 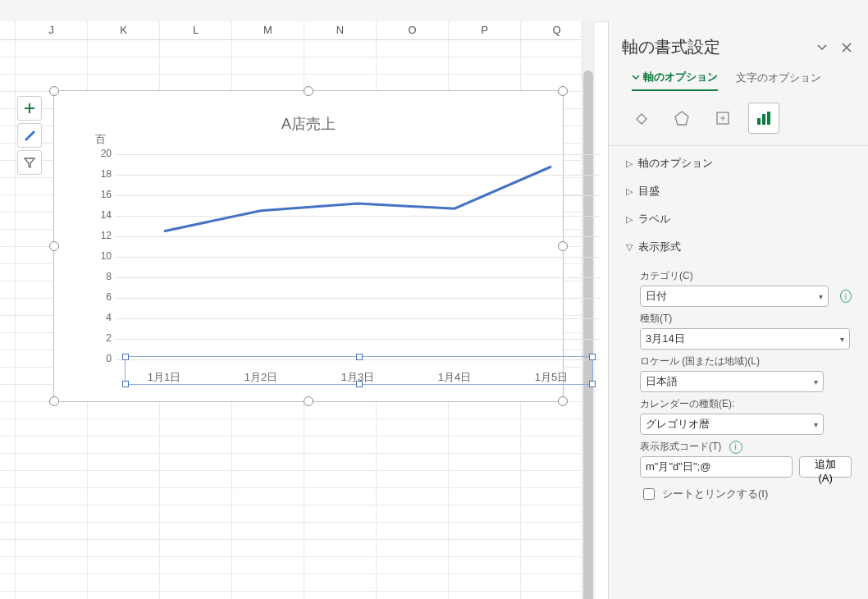 What do you see at coordinates (656, 296) in the screenshot?
I see `select-value: 日付` at bounding box center [656, 296].